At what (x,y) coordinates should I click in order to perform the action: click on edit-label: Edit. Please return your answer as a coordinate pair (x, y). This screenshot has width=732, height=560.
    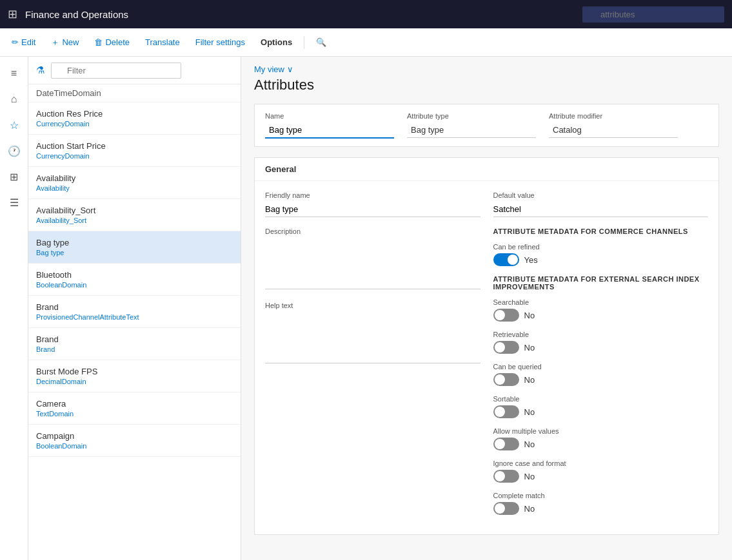
    Looking at the image, I should click on (28, 43).